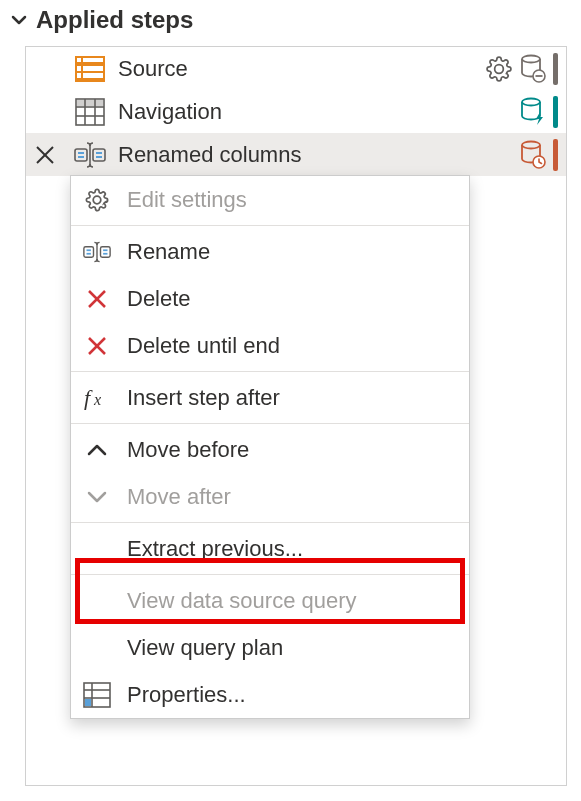 This screenshot has width=581, height=801. What do you see at coordinates (242, 601) in the screenshot?
I see `menu-label: View data source query` at bounding box center [242, 601].